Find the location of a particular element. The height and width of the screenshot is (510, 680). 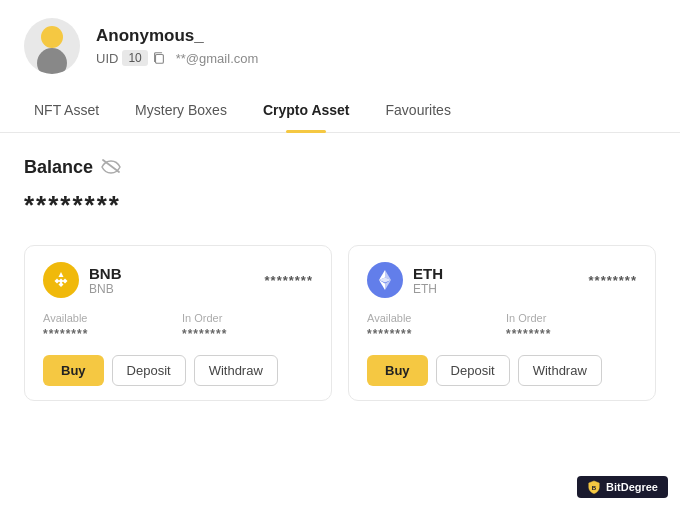

bnb-icon is located at coordinates (61, 280).